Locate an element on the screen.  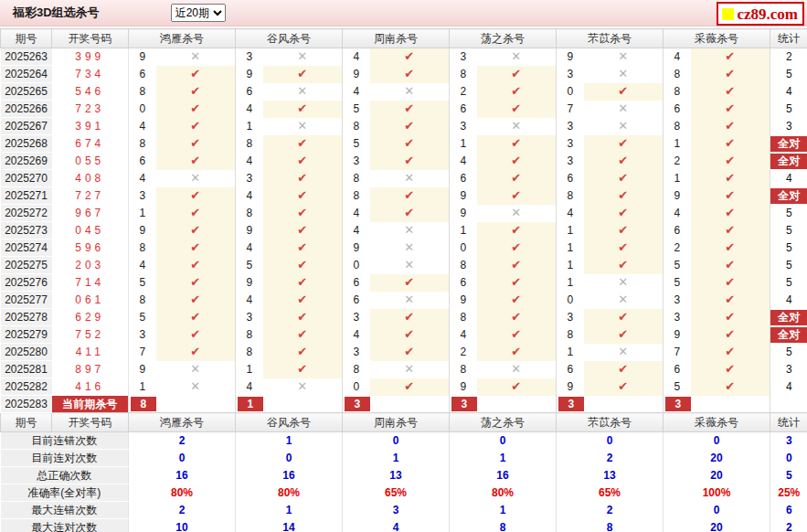
period-cell: 2025282 is located at coordinates (27, 388).